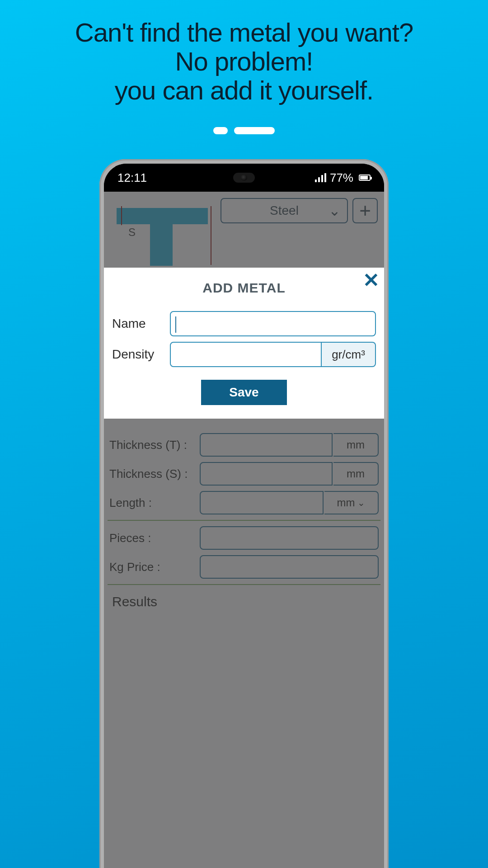 Image resolution: width=488 pixels, height=868 pixels. What do you see at coordinates (365, 178) in the screenshot?
I see `battery-icon` at bounding box center [365, 178].